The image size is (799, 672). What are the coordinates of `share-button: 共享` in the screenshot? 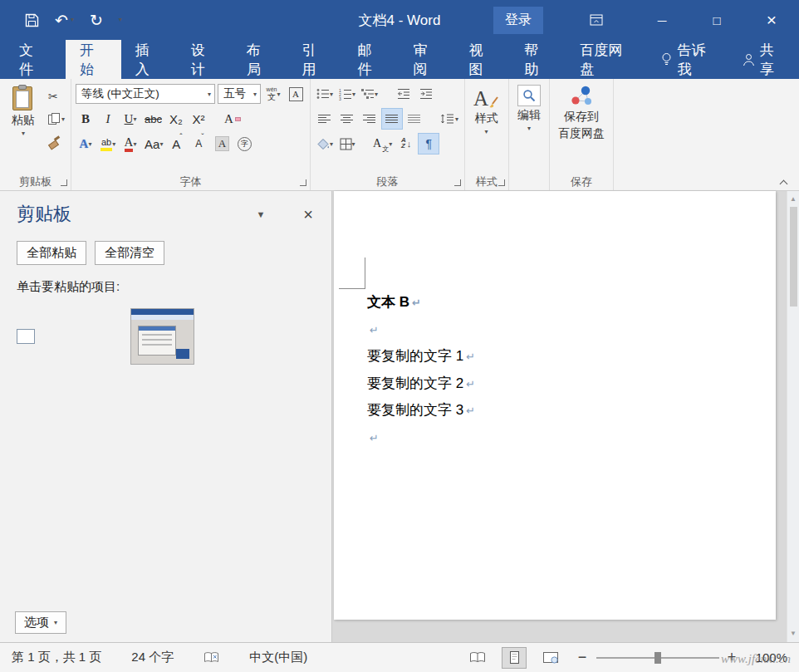 It's located at (764, 60).